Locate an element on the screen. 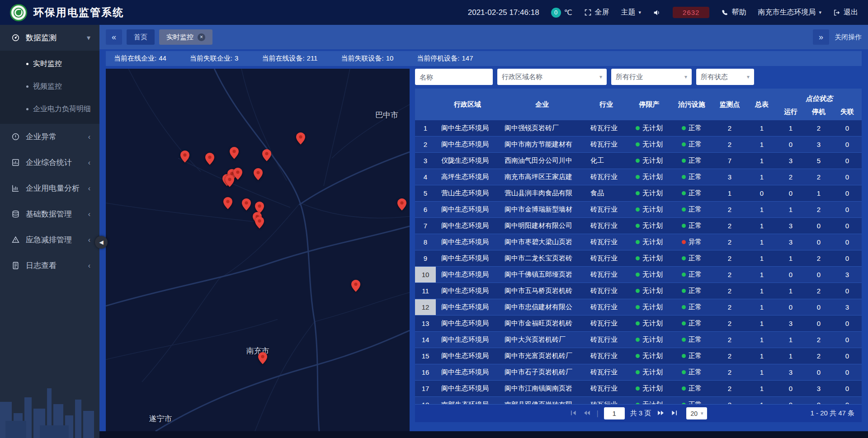  table-row: 12阆中生态环境局阆中市忠信建材有限公砖瓦行业无计划正常21003 is located at coordinates (638, 307).